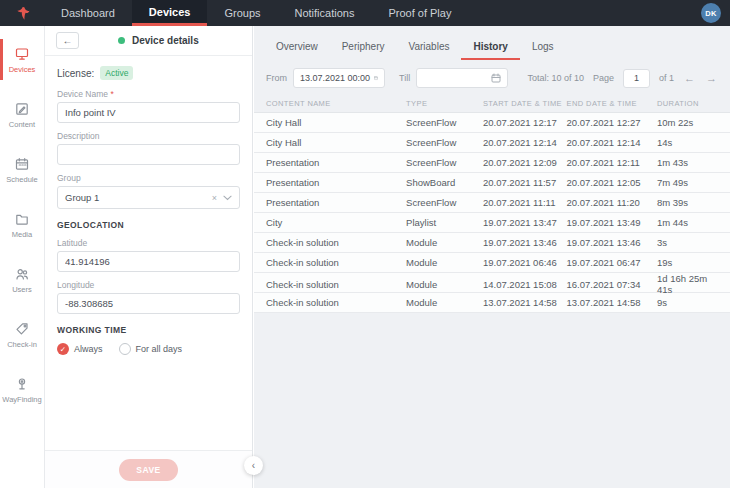 Image resolution: width=730 pixels, height=488 pixels. I want to click on radio-unchecked-icon, so click(125, 349).